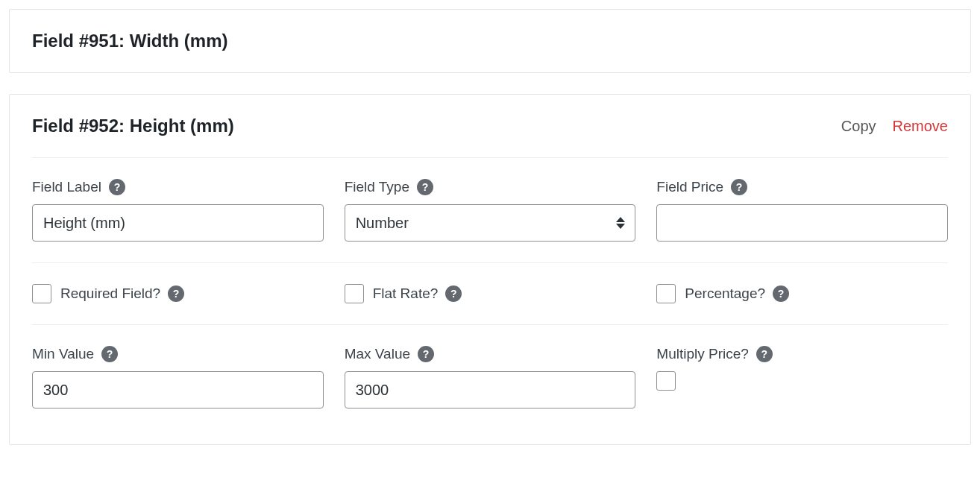 Image resolution: width=980 pixels, height=489 pixels. What do you see at coordinates (895, 127) in the screenshot?
I see `field-952-actions: Copy Remove` at bounding box center [895, 127].